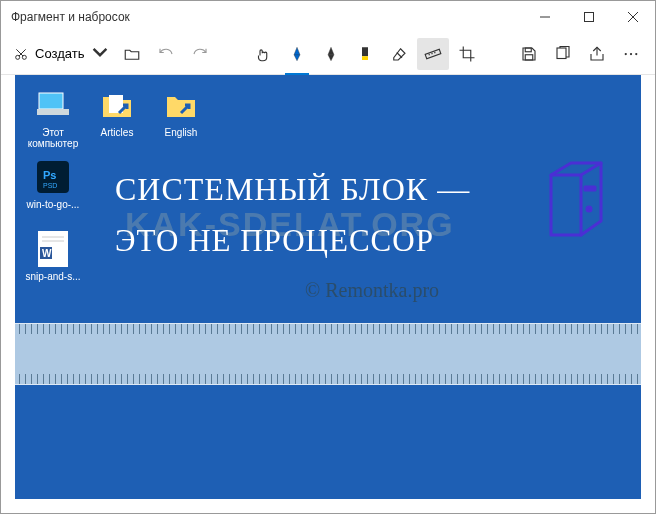 This screenshot has width=656, height=514. What do you see at coordinates (200, 54) in the screenshot?
I see `redo-button` at bounding box center [200, 54].